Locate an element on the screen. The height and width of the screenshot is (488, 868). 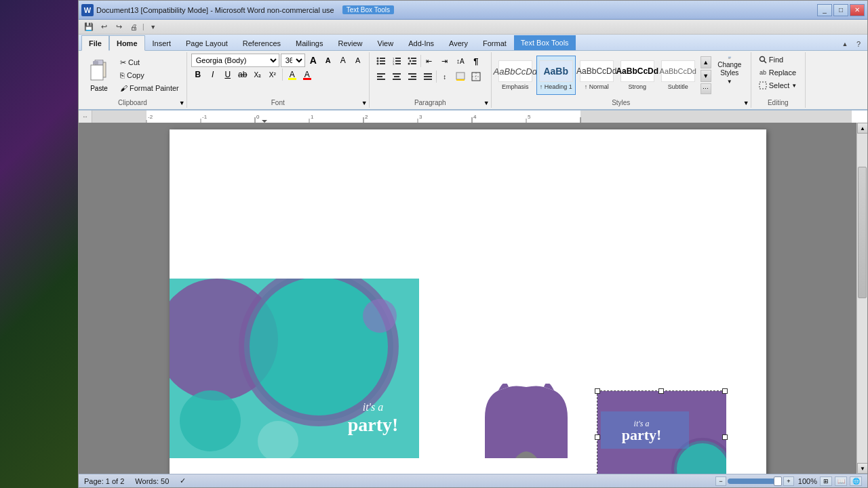
tab-mailings: Mailings is located at coordinates (309, 43).